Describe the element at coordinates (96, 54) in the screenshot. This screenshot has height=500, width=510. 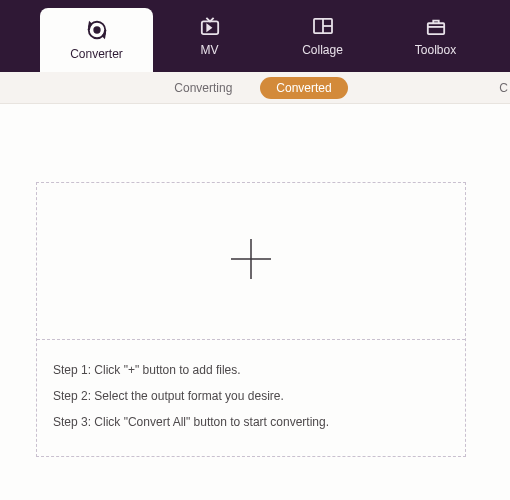
I see `nav-label-converter: Converter` at that location.